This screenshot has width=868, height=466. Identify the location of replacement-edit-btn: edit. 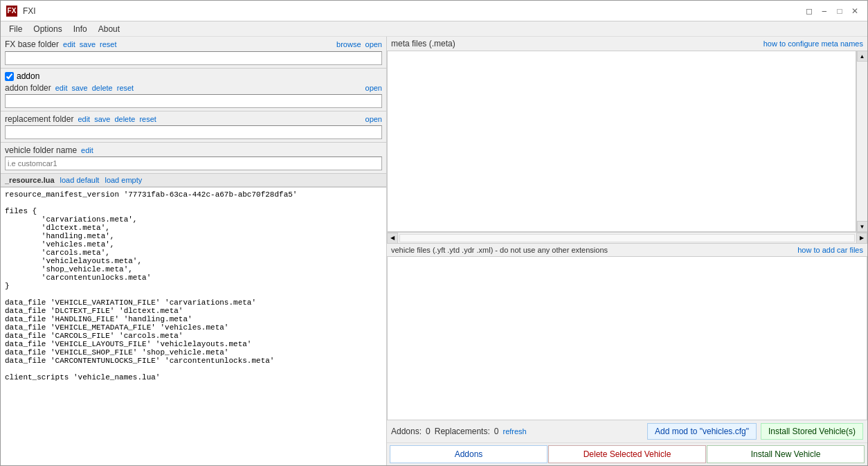
(84, 119).